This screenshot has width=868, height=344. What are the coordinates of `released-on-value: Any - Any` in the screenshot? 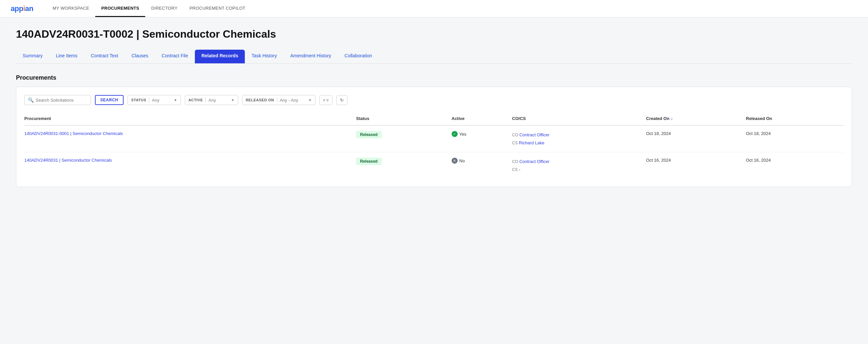 It's located at (292, 100).